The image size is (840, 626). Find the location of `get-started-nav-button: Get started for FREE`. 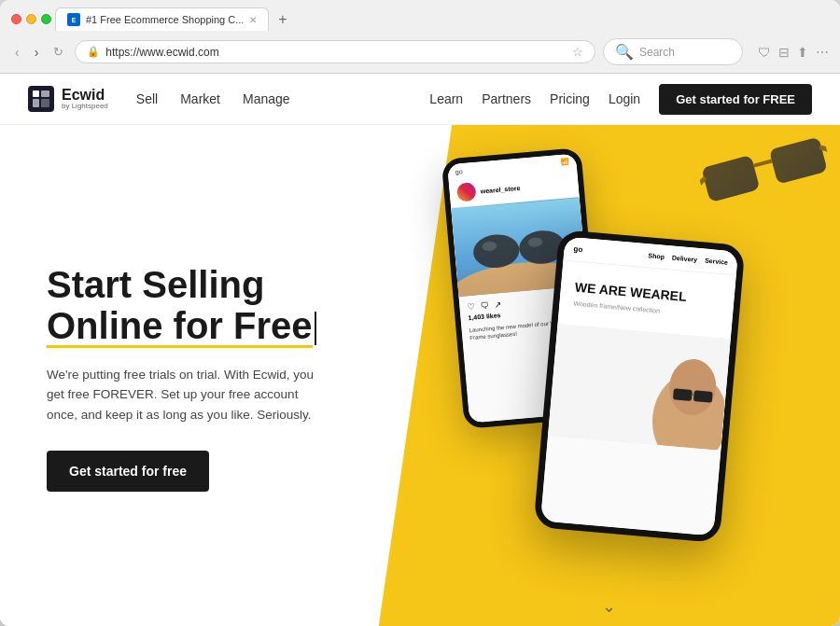

get-started-nav-button: Get started for FREE is located at coordinates (735, 99).